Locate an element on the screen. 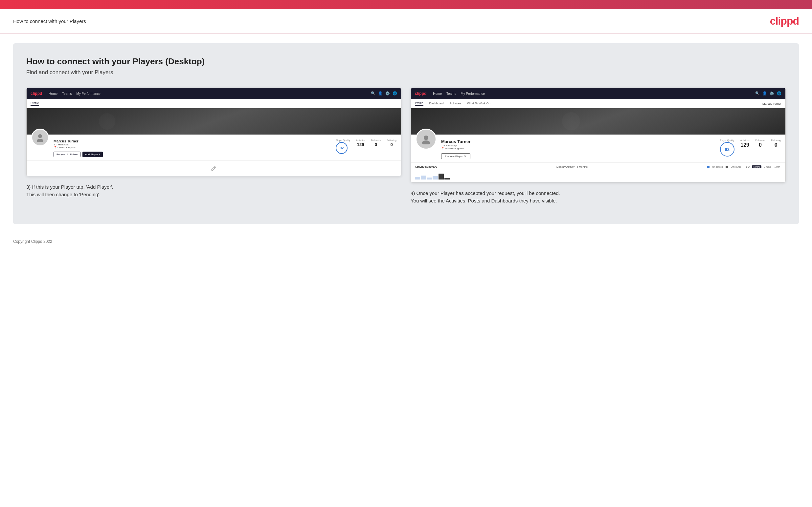  avatar-wrap-left is located at coordinates (40, 137).